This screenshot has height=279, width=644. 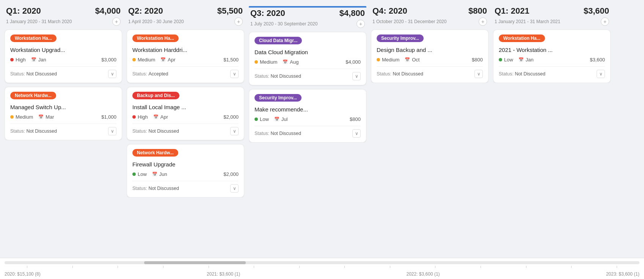 What do you see at coordinates (264, 119) in the screenshot?
I see `priority-label-card-7: Low` at bounding box center [264, 119].